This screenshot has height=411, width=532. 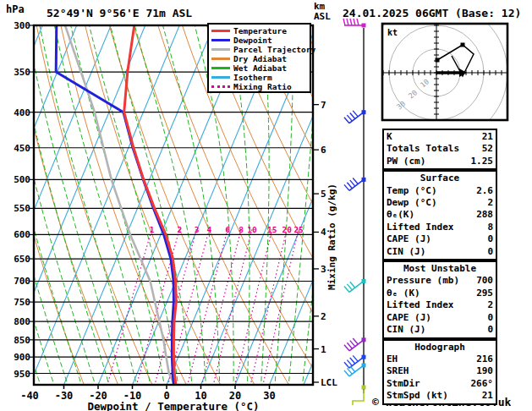 What do you see at coordinates (323, 105) in the screenshot?
I see `km-tick-label: 7` at bounding box center [323, 105].